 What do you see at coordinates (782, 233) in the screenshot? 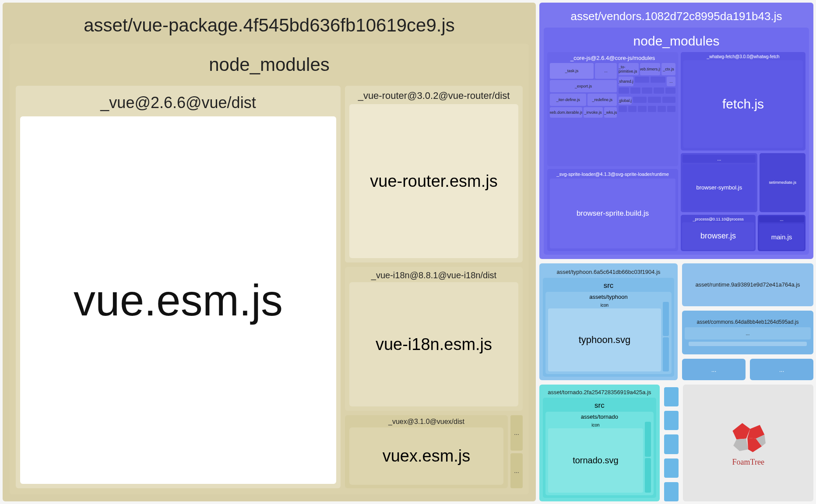
I see `main-js-group: ... main.js` at bounding box center [782, 233].